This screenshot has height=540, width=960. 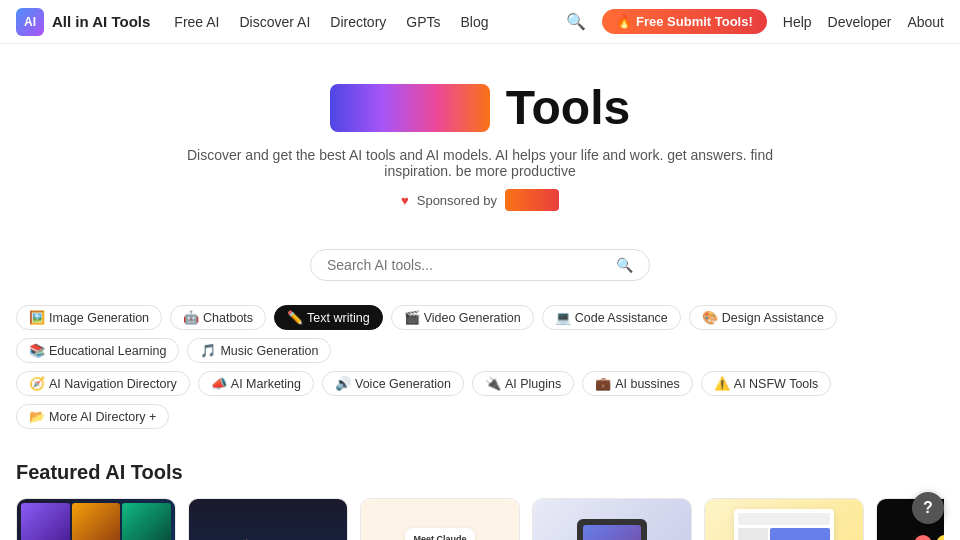 What do you see at coordinates (37, 318) in the screenshot?
I see `category-icon: 🖼️` at bounding box center [37, 318].